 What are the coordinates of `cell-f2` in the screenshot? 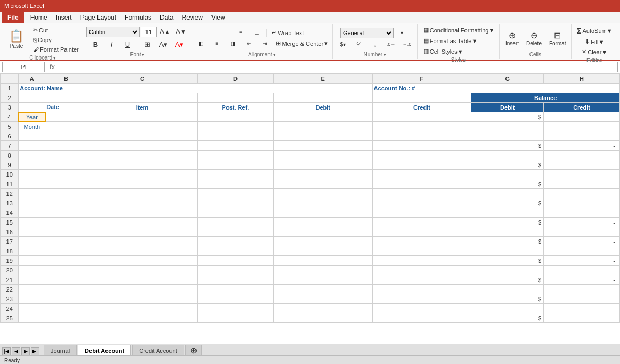 It's located at (422, 98).